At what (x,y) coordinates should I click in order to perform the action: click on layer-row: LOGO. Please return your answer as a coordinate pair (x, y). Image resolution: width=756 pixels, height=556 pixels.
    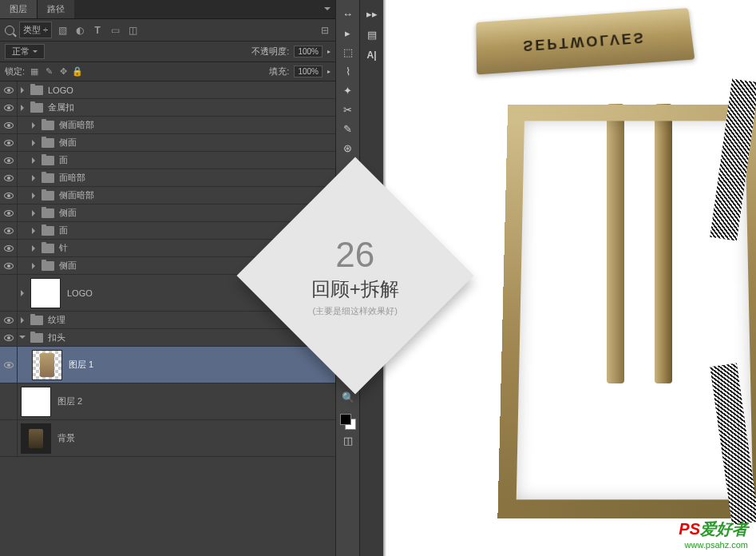
    Looking at the image, I should click on (168, 90).